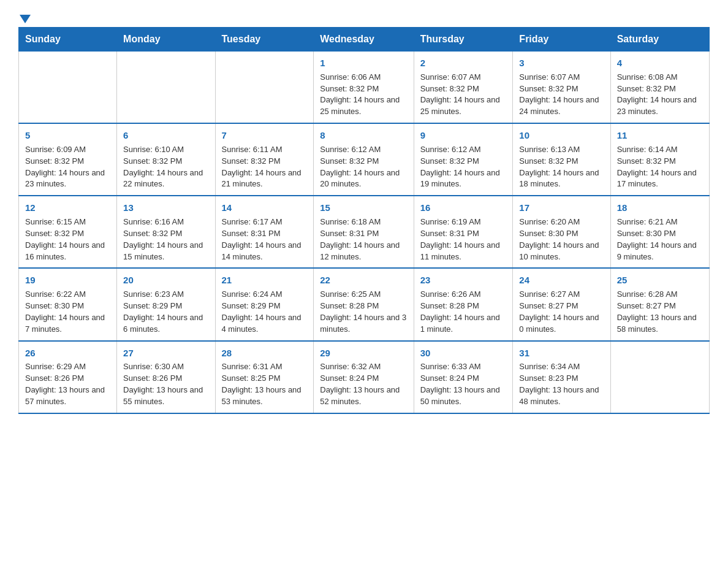 Image resolution: width=728 pixels, height=563 pixels. Describe the element at coordinates (660, 280) in the screenshot. I see `day-number: 25` at that location.